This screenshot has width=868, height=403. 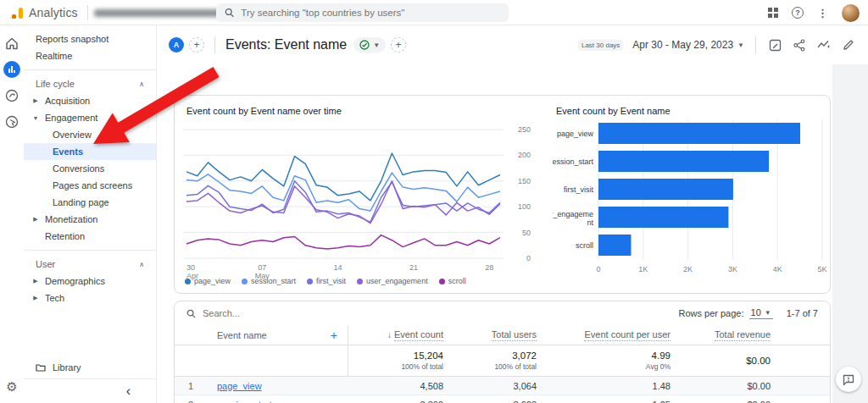 What do you see at coordinates (244, 401) in the screenshot?
I see `event-name-link: session_start` at bounding box center [244, 401].